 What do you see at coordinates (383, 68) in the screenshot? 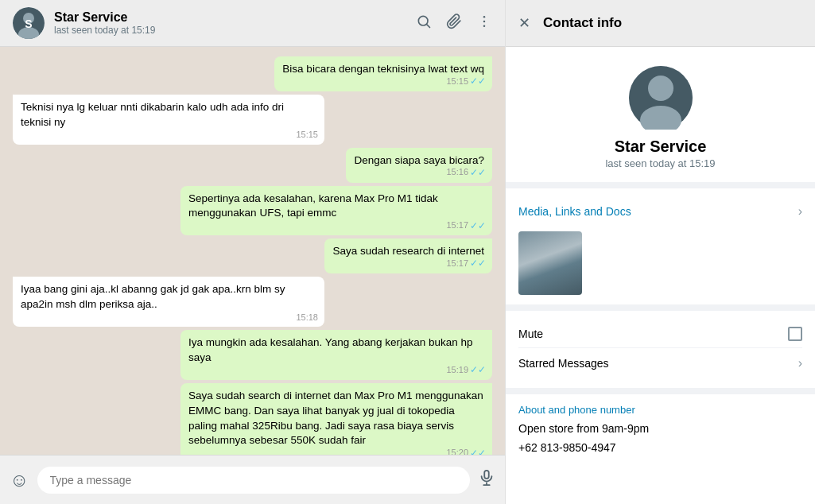
I see `message-text: Bisa bicara dengan teknisinya lwat text …` at bounding box center [383, 68].